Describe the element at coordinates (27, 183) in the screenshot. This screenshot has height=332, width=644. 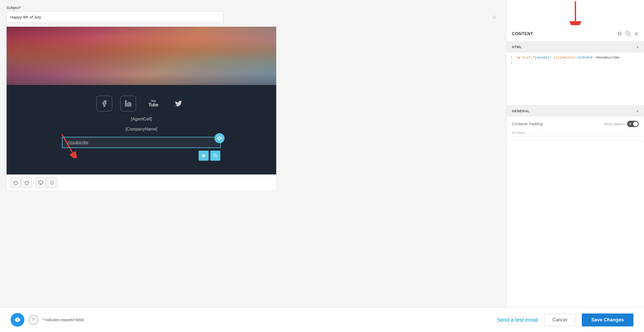
I see `redo-button` at that location.